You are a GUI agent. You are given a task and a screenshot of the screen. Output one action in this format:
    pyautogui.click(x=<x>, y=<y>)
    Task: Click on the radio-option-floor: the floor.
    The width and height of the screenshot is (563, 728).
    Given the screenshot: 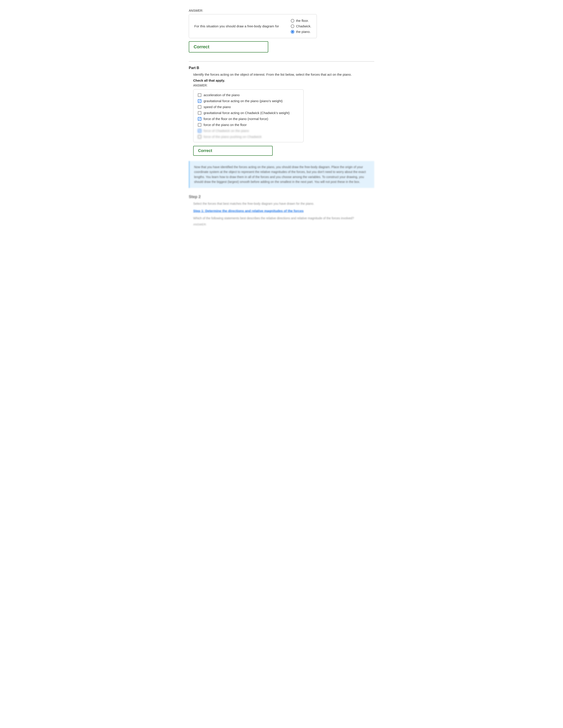 What is the action you would take?
    pyautogui.click(x=301, y=21)
    